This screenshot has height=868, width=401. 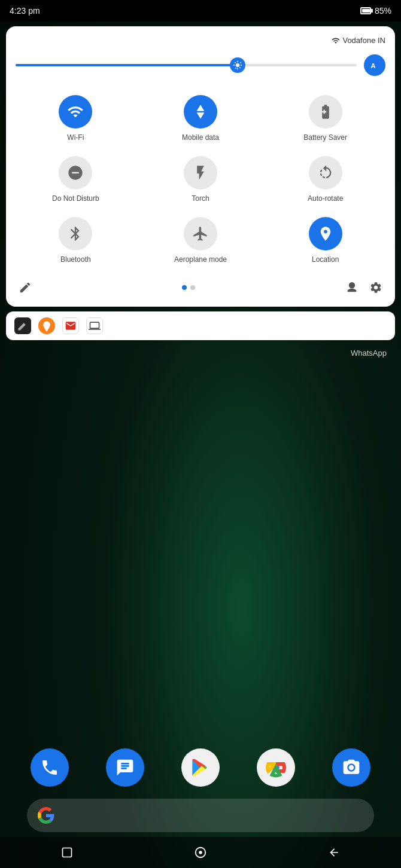 What do you see at coordinates (189, 288) in the screenshot?
I see `page-indicator` at bounding box center [189, 288].